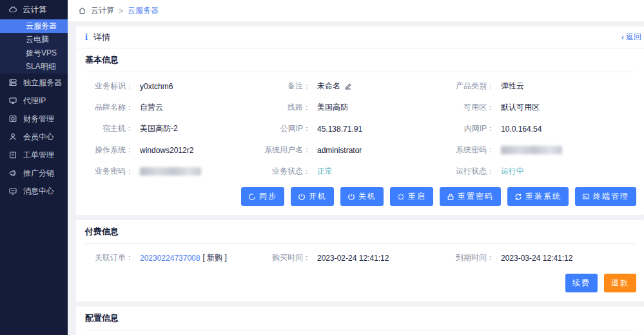 Image resolution: width=644 pixels, height=335 pixels. Describe the element at coordinates (540, 86) in the screenshot. I see `field-product-type: 产品类别： 弹性云` at that location.